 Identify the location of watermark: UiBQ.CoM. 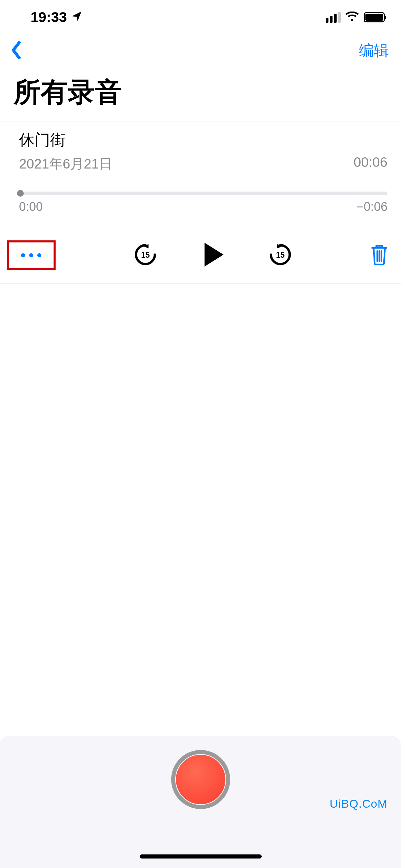
(359, 804).